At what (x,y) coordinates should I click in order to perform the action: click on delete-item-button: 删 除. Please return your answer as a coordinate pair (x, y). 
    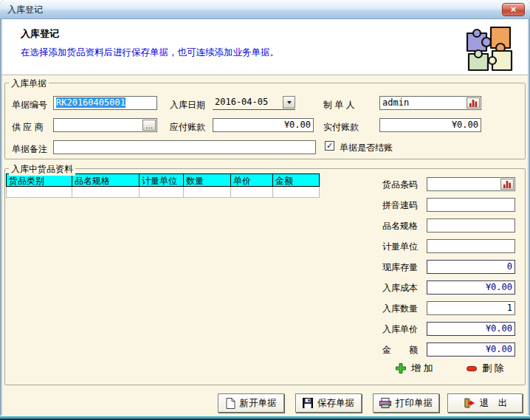
    Looking at the image, I should click on (486, 368).